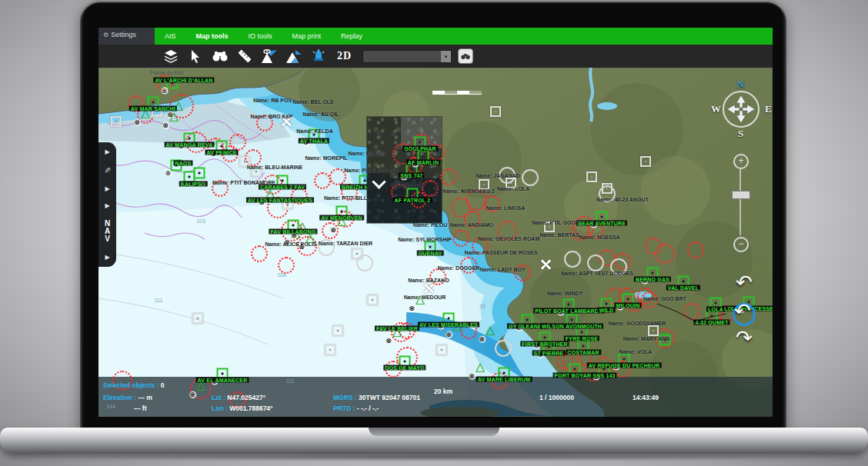  What do you see at coordinates (292, 232) in the screenshot?
I see `asset-label: FAV BILLABONG` at bounding box center [292, 232].